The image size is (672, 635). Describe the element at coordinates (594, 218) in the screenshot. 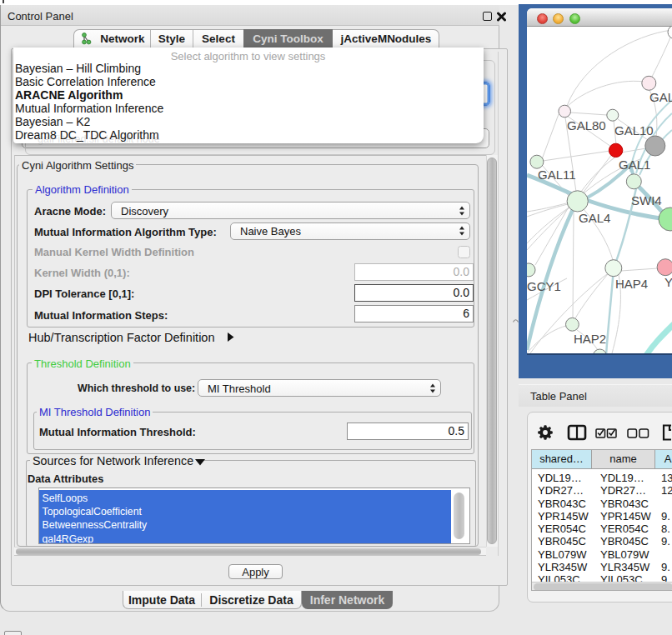

I see `svg-text: GAL4` at that location.